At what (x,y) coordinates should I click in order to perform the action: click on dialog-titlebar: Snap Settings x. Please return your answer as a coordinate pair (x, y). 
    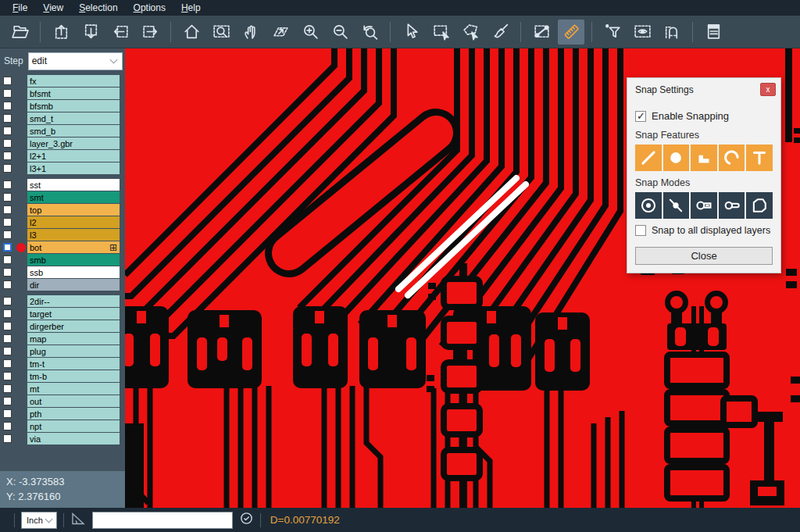
    Looking at the image, I should click on (704, 89).